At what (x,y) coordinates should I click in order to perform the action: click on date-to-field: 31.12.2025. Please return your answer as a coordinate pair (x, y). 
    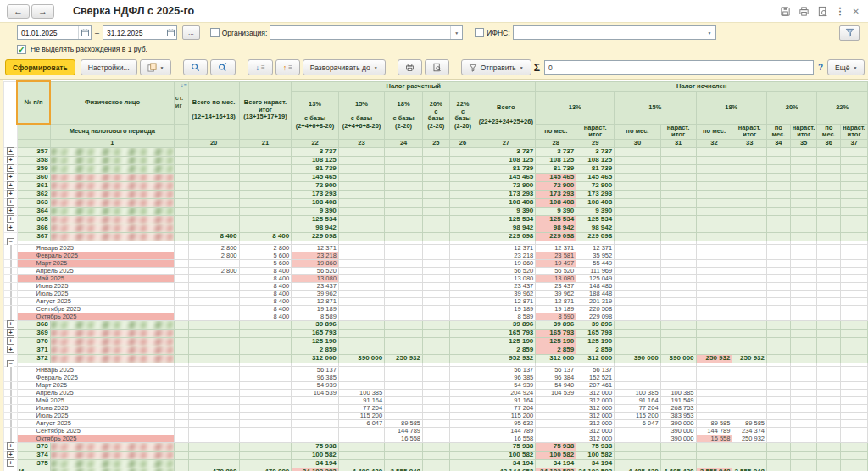
    Looking at the image, I should click on (140, 32).